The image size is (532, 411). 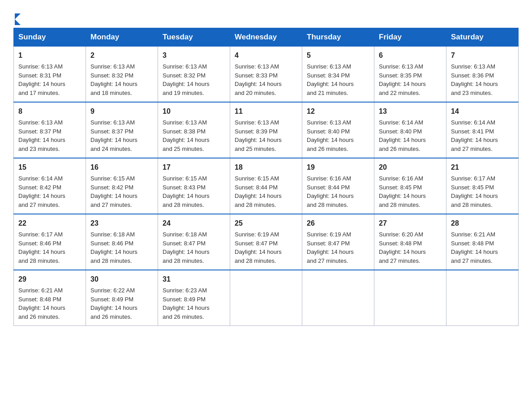 I want to click on day-number: 13, so click(x=410, y=111).